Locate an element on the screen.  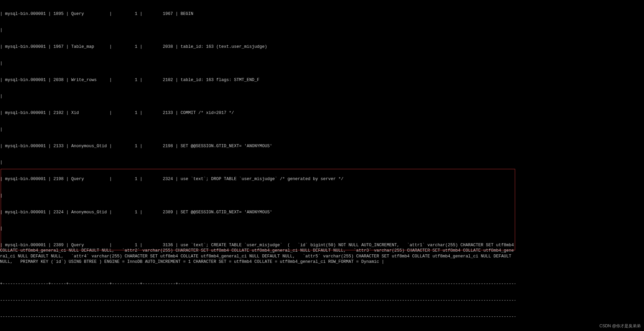
binlog-row-create: | mysql-bin.000001 | 2389 | Query | 1 | … is located at coordinates (258, 254).